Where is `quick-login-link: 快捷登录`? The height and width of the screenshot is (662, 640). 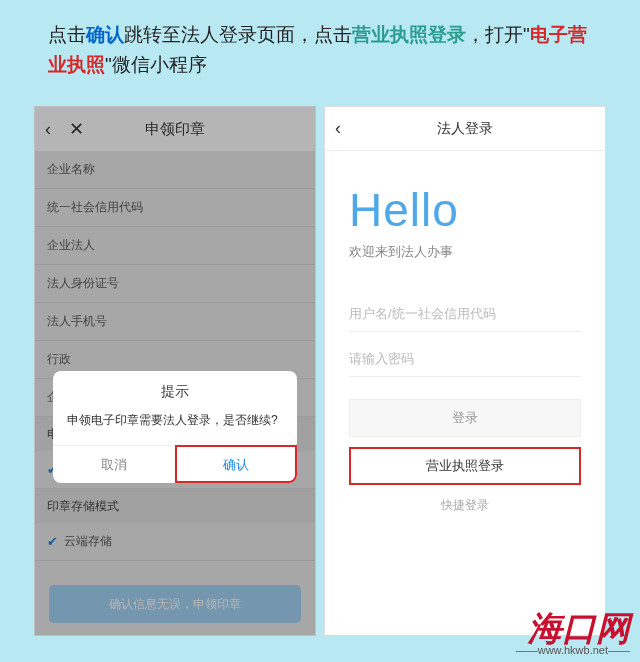
quick-login-link: 快捷登录 is located at coordinates (465, 506).